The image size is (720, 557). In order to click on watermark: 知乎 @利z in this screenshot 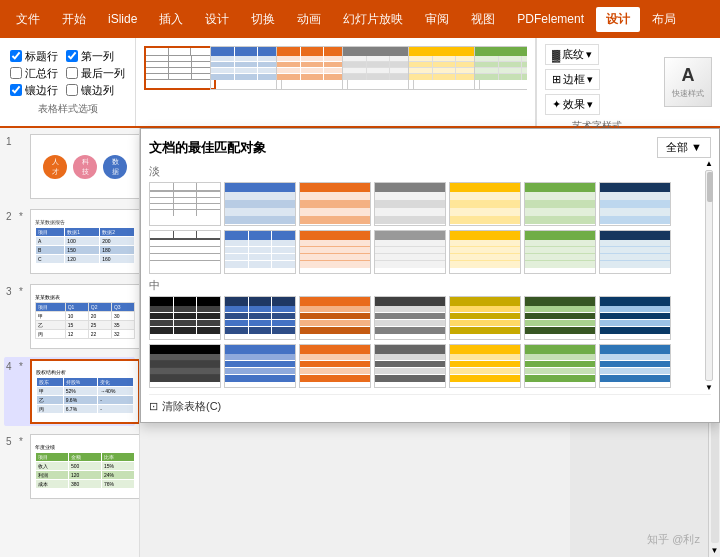, I will do `click(674, 540)`.